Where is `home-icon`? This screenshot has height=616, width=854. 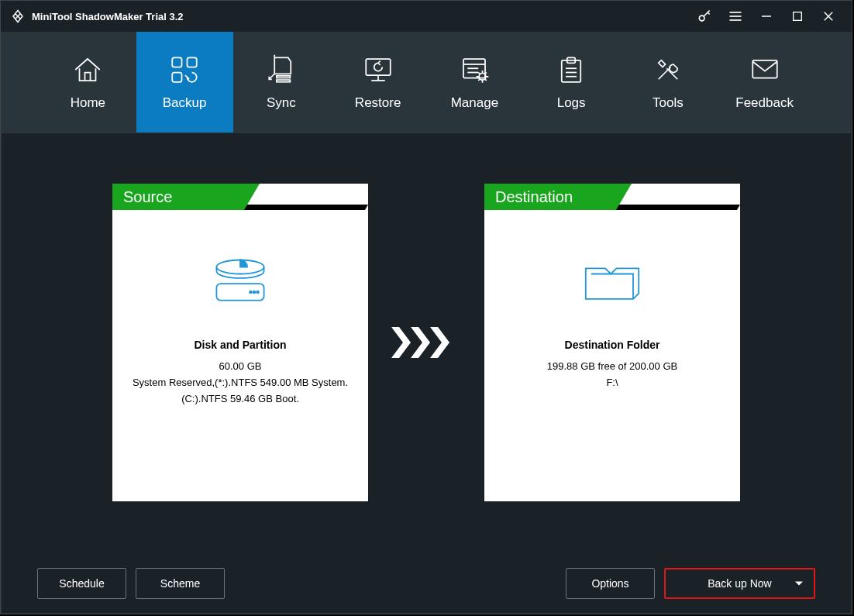
home-icon is located at coordinates (88, 70).